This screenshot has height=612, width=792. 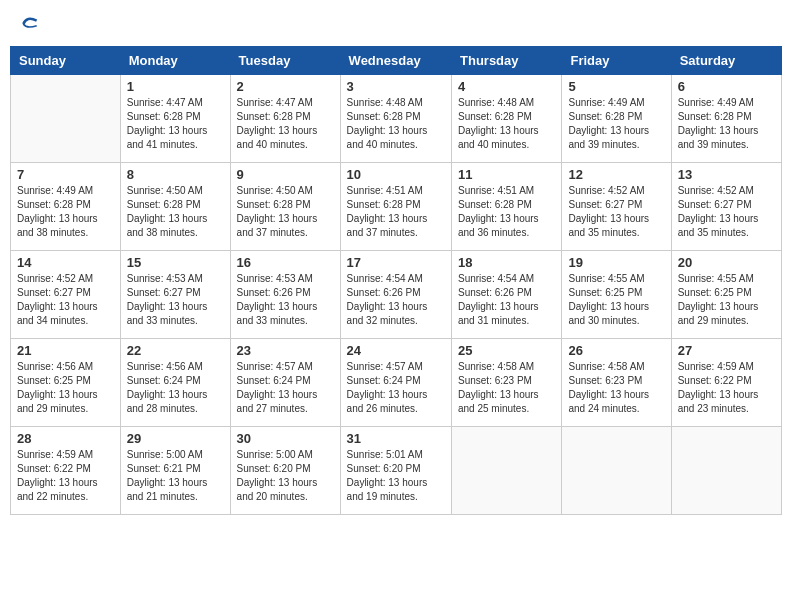 I want to click on calendar-cell: 11Sunrise: 4:51 AMSunset: 6:28 PMDayligh…, so click(x=507, y=207).